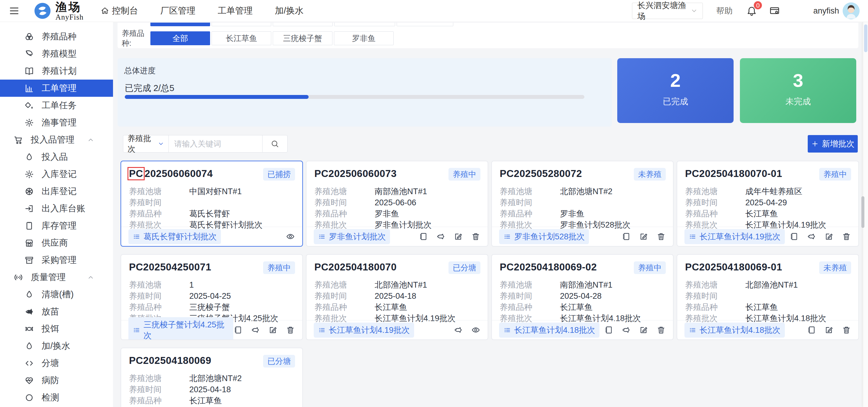 This screenshot has width=868, height=407. Describe the element at coordinates (235, 11) in the screenshot. I see `nav-item-3: 工单管理` at that location.